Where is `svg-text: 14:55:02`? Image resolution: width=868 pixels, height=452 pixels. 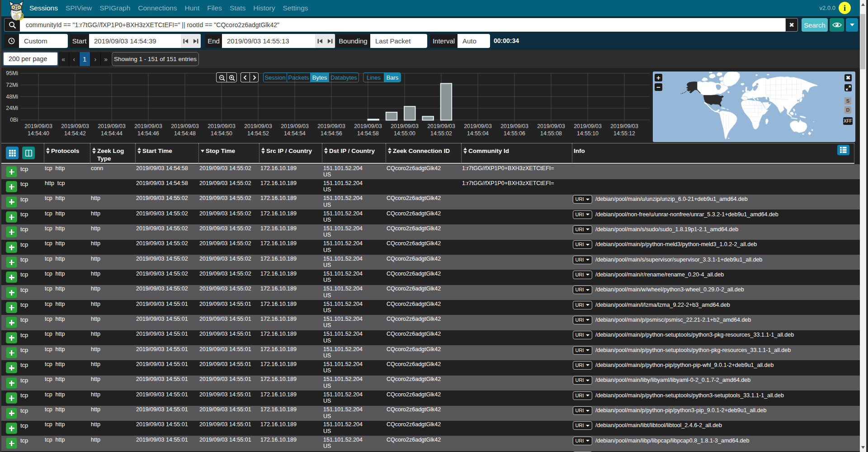 svg-text: 14:55:02 is located at coordinates (441, 133).